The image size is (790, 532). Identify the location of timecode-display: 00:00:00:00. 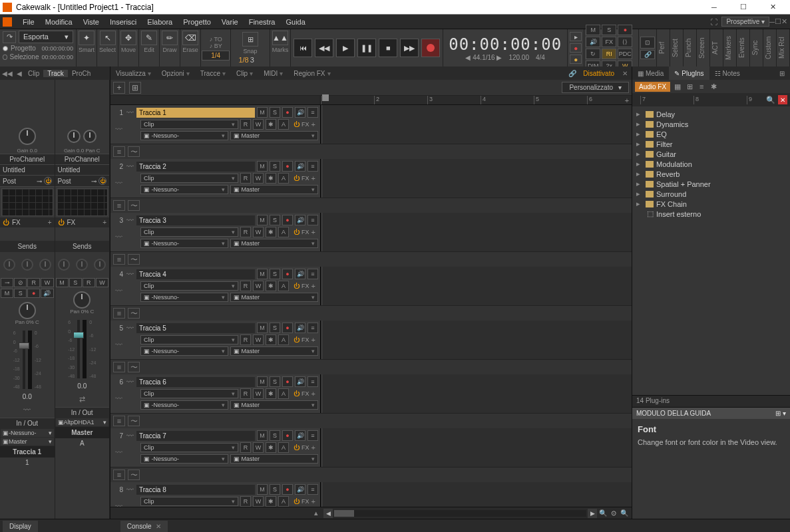
(505, 45).